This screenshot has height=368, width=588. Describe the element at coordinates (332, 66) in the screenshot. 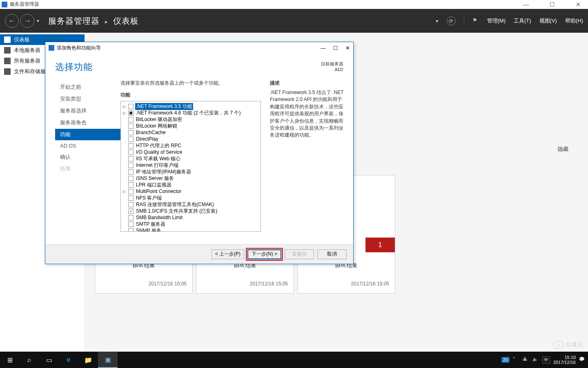

I see `wizard-target-server: 目标服务器 AD2` at that location.